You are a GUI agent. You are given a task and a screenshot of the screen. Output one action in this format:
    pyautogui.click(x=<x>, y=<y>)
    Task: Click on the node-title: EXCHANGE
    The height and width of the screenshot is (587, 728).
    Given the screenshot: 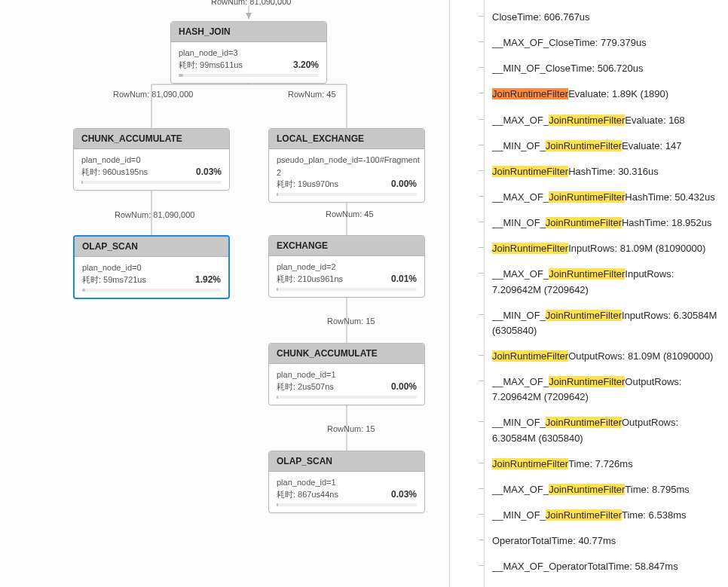 What is the action you would take?
    pyautogui.click(x=347, y=246)
    